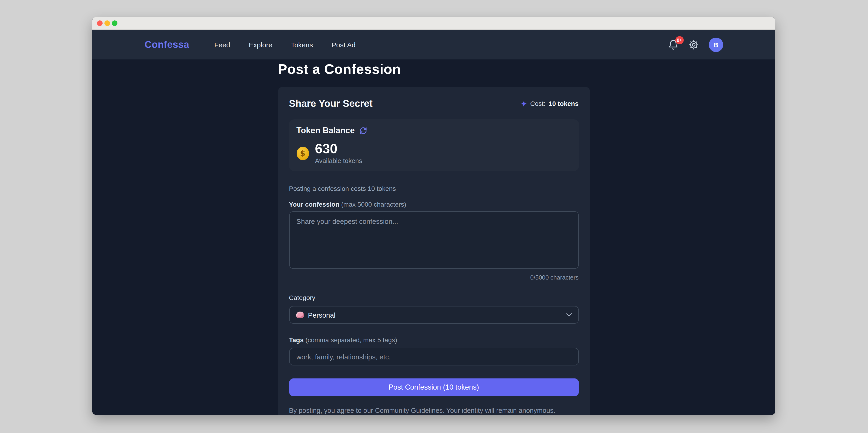  What do you see at coordinates (434, 104) in the screenshot?
I see `card-header: Share Your Secret Cost: 10 tokens` at bounding box center [434, 104].